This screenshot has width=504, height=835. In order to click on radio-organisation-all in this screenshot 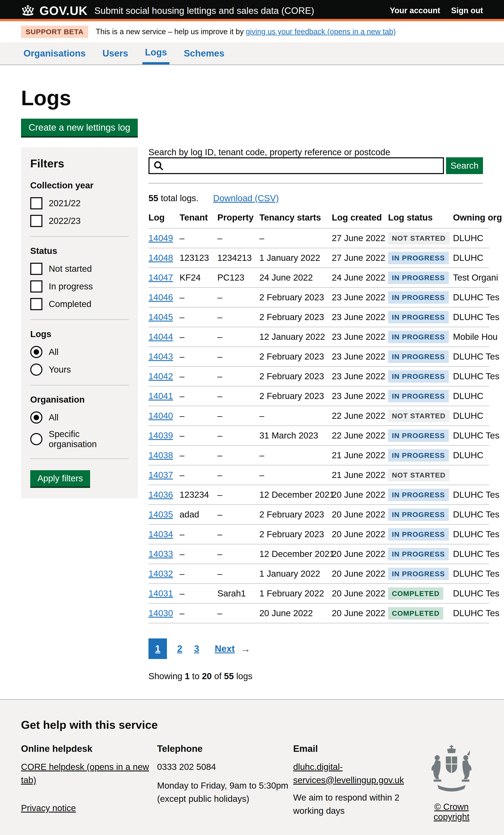, I will do `click(36, 418)`.